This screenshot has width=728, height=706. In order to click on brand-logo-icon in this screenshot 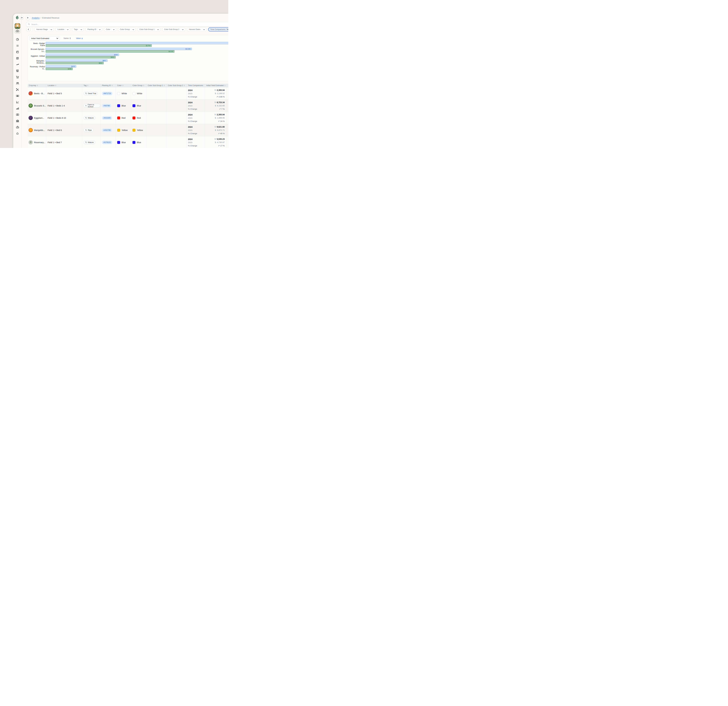, I will do `click(18, 18)`.